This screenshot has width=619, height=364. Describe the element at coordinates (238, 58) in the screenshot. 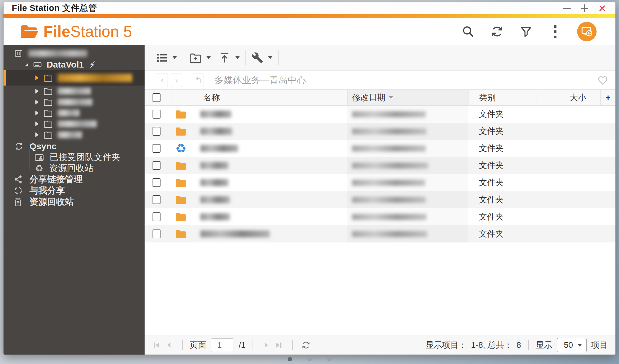

I see `upload-dropdown-caret` at that location.